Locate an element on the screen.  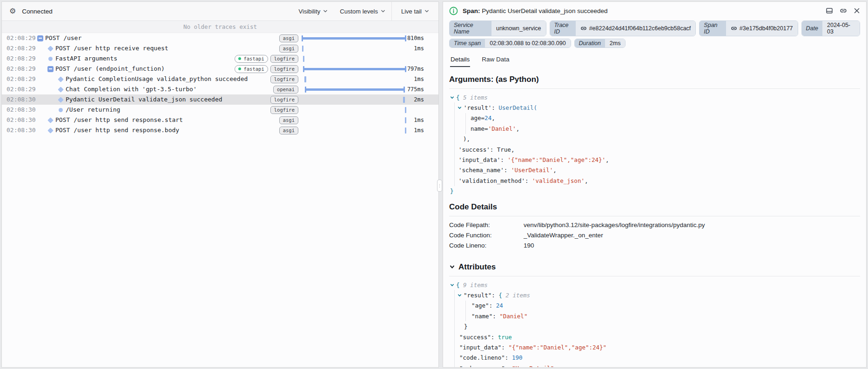
close-icon is located at coordinates (857, 11).